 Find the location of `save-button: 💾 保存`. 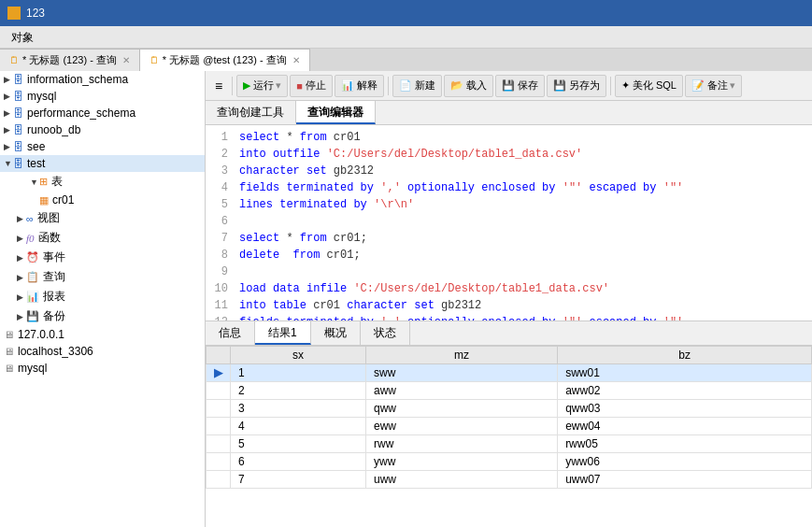

save-button: 💾 保存 is located at coordinates (520, 86).